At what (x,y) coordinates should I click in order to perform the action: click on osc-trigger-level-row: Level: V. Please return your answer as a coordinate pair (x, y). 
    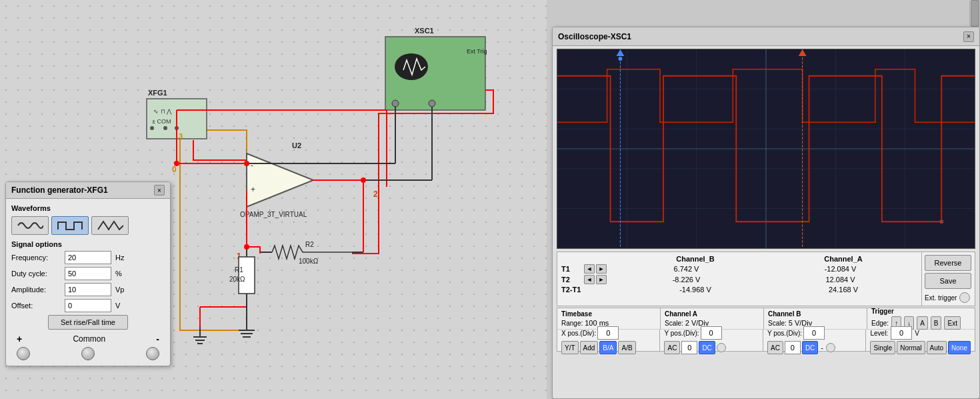
    Looking at the image, I should click on (920, 333).